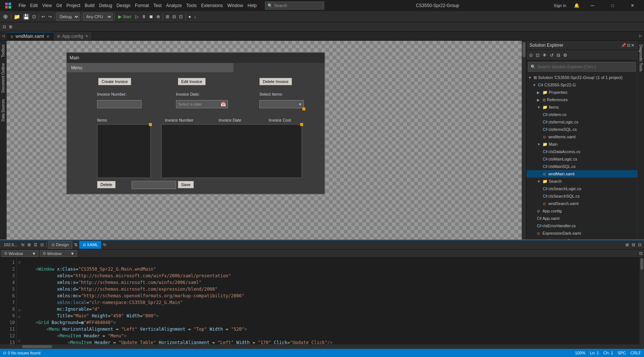 The image size is (644, 357). Describe the element at coordinates (628, 45) in the screenshot. I see `se-expand-icon: ⊡` at that location.